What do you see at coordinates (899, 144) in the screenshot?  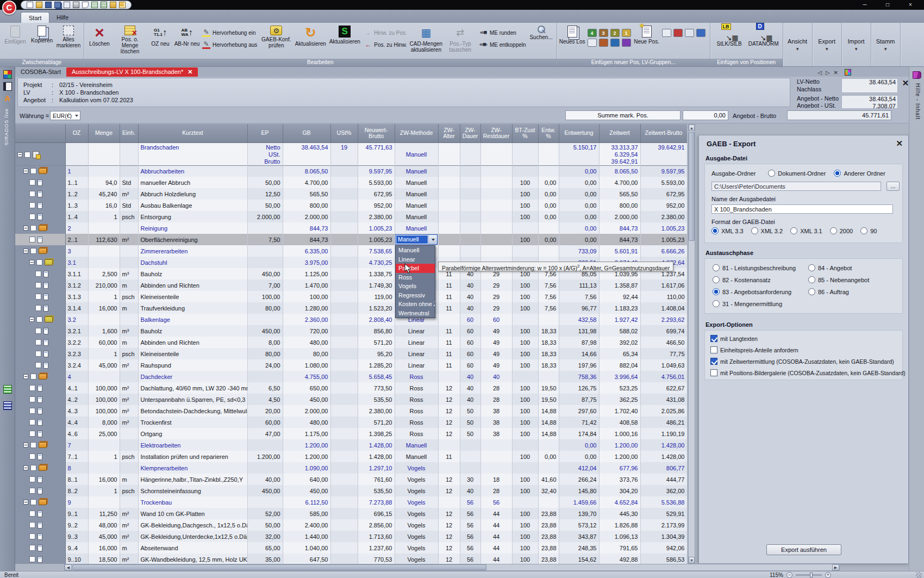 I see `gaeb-close-icon: ✕` at bounding box center [899, 144].